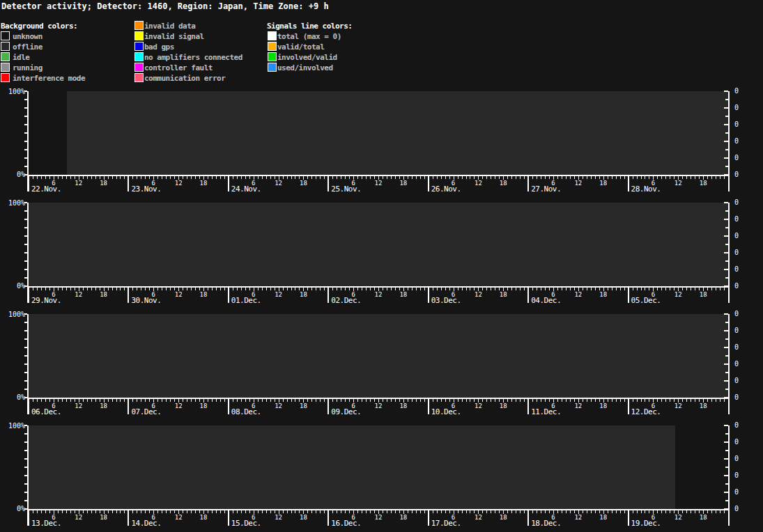 This screenshot has height=532, width=763. What do you see at coordinates (178, 68) in the screenshot?
I see `legend-label-controller-fault: controller fault` at bounding box center [178, 68].